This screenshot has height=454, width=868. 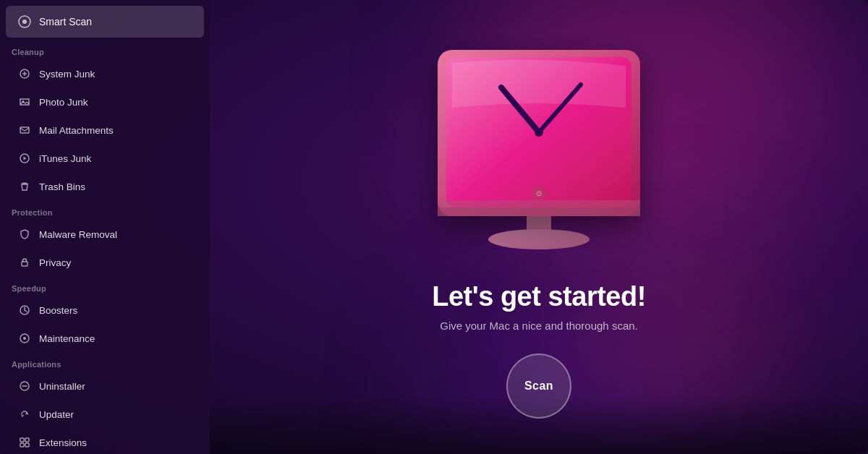 What do you see at coordinates (105, 441) in the screenshot?
I see `sidebar-item-extensions: Extensions` at bounding box center [105, 441].